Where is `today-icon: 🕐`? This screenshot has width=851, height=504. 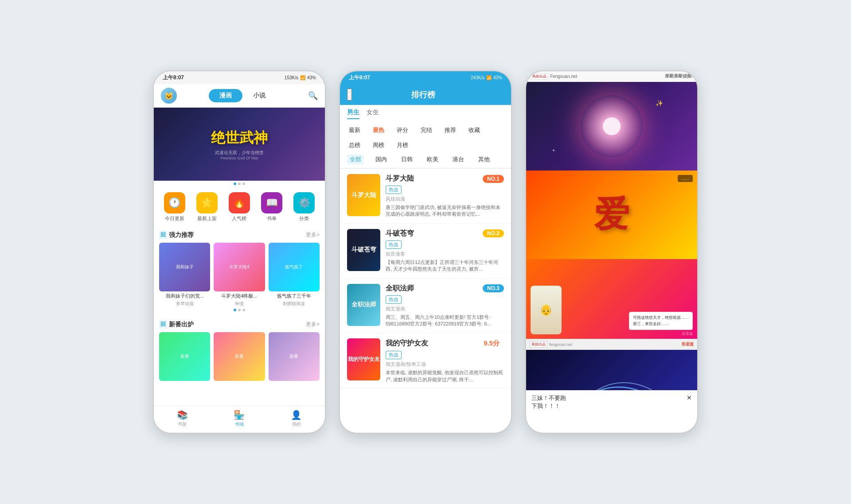 today-icon: 🕐 is located at coordinates (175, 203).